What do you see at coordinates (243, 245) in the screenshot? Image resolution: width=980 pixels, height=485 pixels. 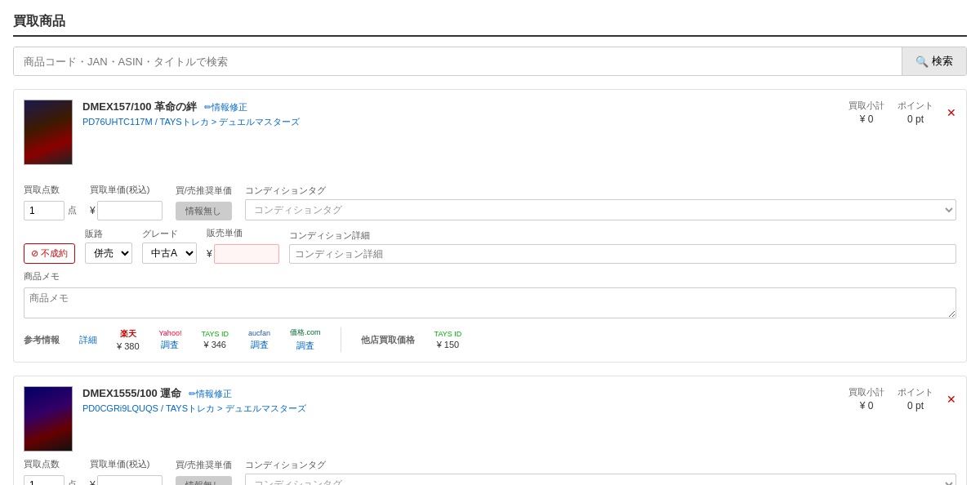 I see `sell-price-group-1: 販売単価 ¥` at bounding box center [243, 245].